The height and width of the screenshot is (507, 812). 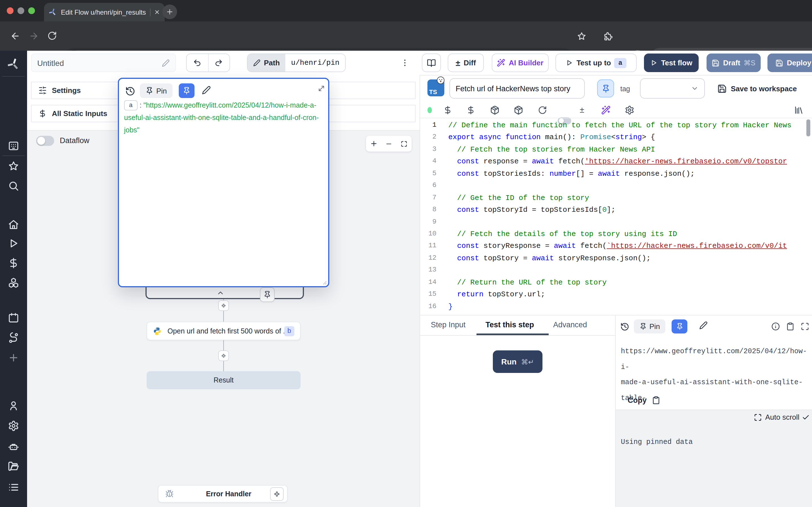 I want to click on step-b-node: Open url and fetch first 500 words of ..…, so click(x=223, y=331).